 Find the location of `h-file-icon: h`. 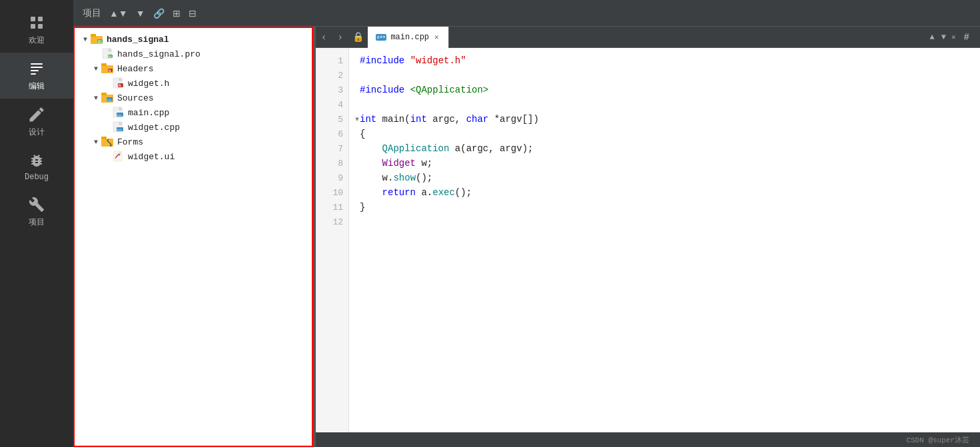

h-file-icon: h is located at coordinates (119, 83).